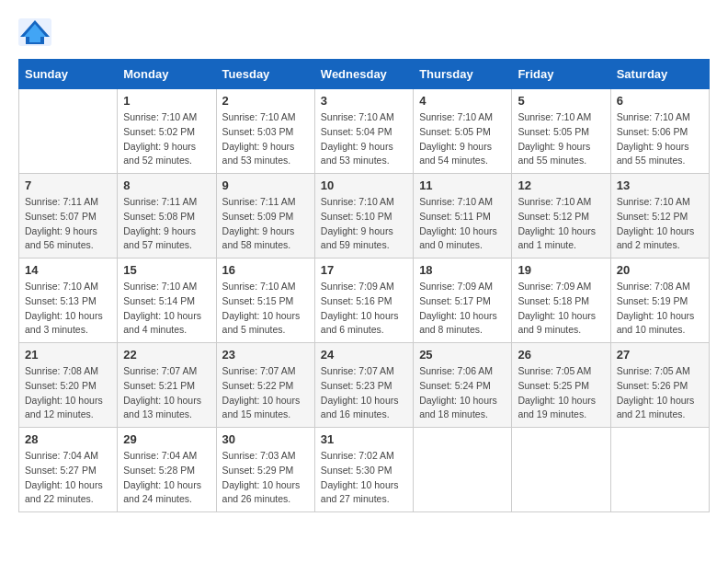 The height and width of the screenshot is (563, 728). What do you see at coordinates (364, 470) in the screenshot?
I see `calendar-week-row: 28Sunrise: 7:04 AMSunset: 5:27 PMDayligh…` at bounding box center [364, 470].